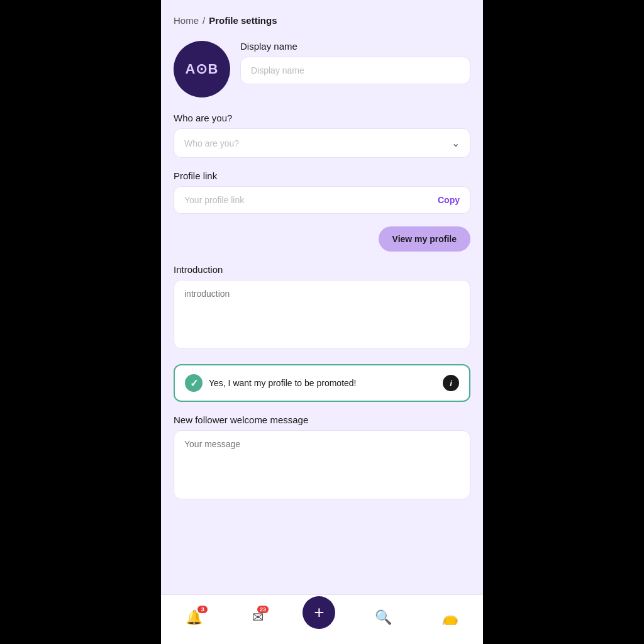 The width and height of the screenshot is (644, 644). What do you see at coordinates (322, 69) in the screenshot?
I see `profile-header: A⊙B Display name` at bounding box center [322, 69].